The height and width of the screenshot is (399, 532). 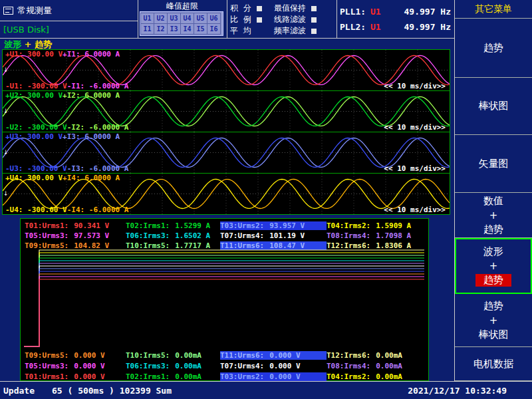 What do you see at coordinates (493, 364) in the screenshot?
I see `menu-item-label: 电机数据` at bounding box center [493, 364].